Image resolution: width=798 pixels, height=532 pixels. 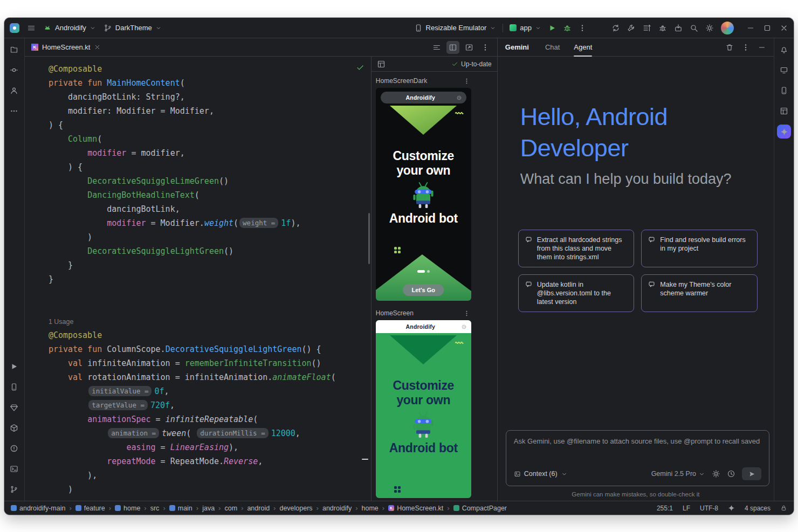 I want to click on gemini-status-icon, so click(x=731, y=508).